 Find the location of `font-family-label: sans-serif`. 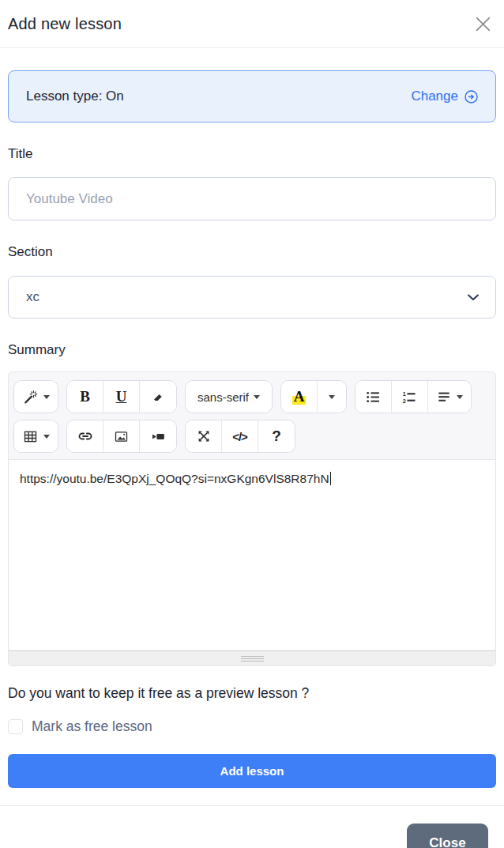

font-family-label: sans-serif is located at coordinates (223, 397).